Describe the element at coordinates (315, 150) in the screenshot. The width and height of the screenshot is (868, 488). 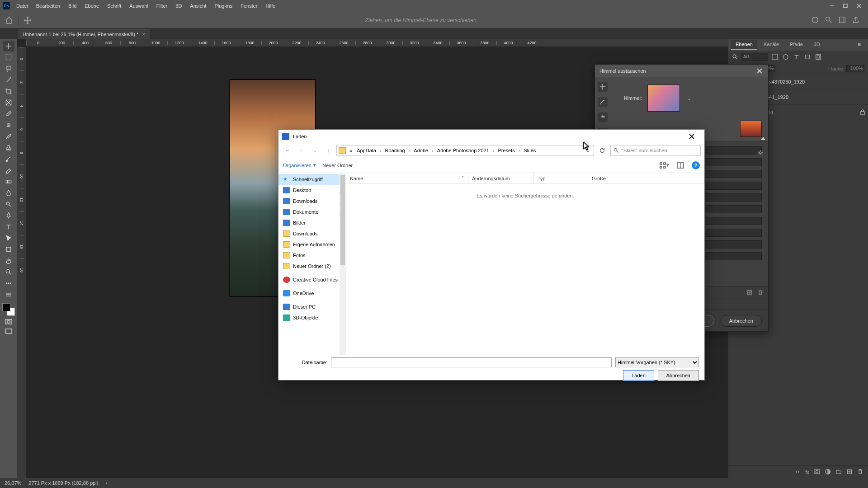
I see `nav-recent: ⌄` at that location.